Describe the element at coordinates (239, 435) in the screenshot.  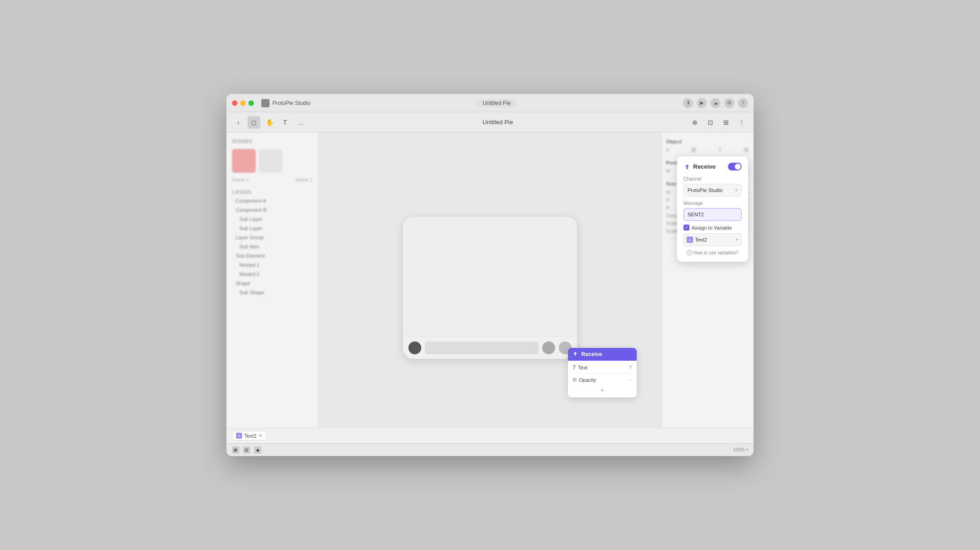
I see `var-tag-icon: x` at that location.